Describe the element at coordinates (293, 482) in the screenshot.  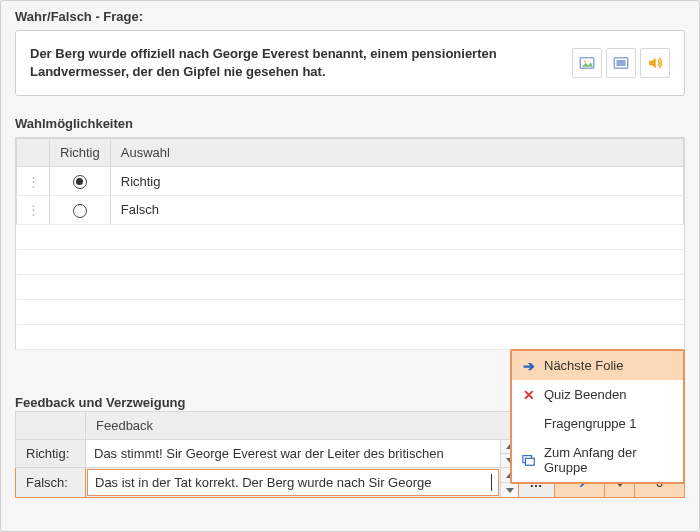
I see `feedback-text-wrong: Das ist in der Tat korrekt. Der Berg wur…` at that location.